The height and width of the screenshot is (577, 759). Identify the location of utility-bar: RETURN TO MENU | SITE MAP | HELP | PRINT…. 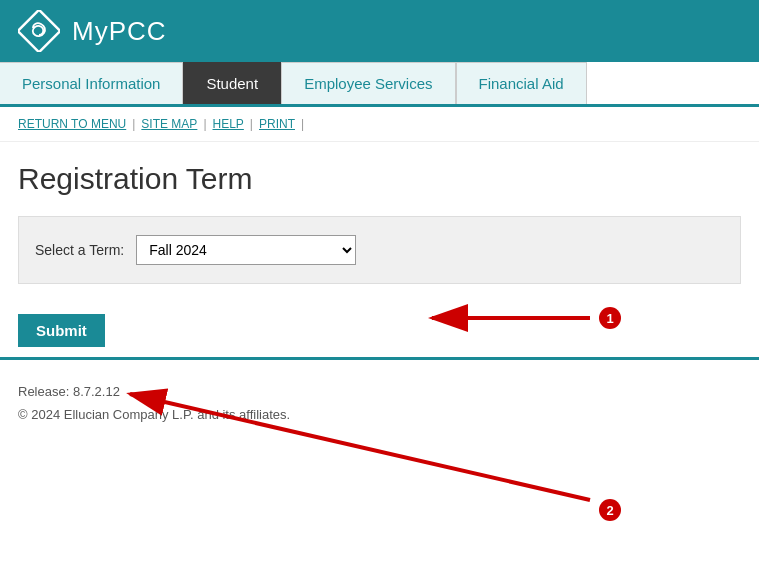
(380, 124).